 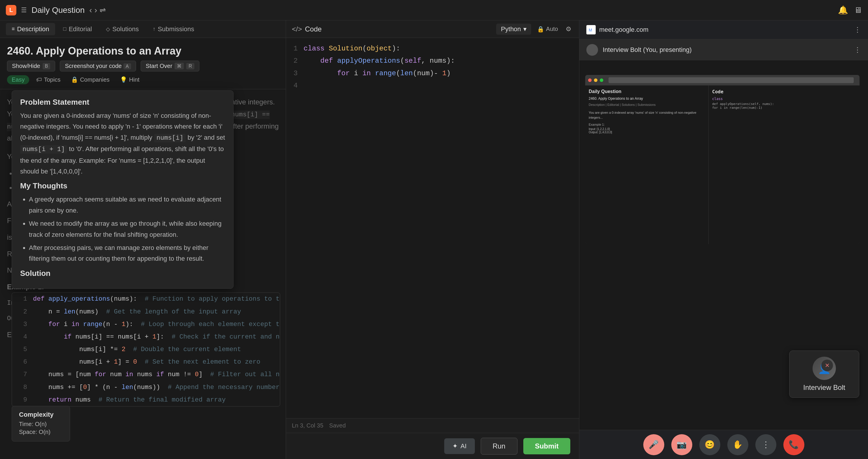 I want to click on tab-description: ≡ Description, so click(x=30, y=29).